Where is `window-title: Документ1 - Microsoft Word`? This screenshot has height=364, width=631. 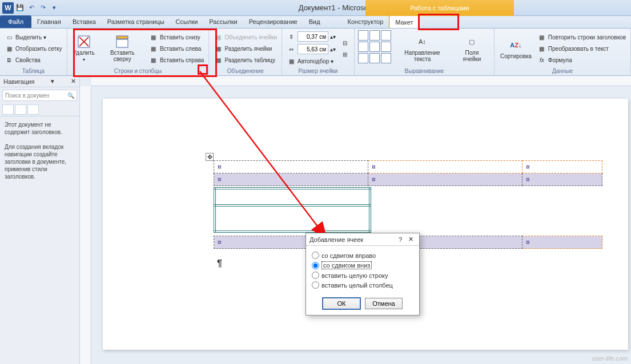 window-title: Документ1 - Microsoft Word is located at coordinates (345, 8).